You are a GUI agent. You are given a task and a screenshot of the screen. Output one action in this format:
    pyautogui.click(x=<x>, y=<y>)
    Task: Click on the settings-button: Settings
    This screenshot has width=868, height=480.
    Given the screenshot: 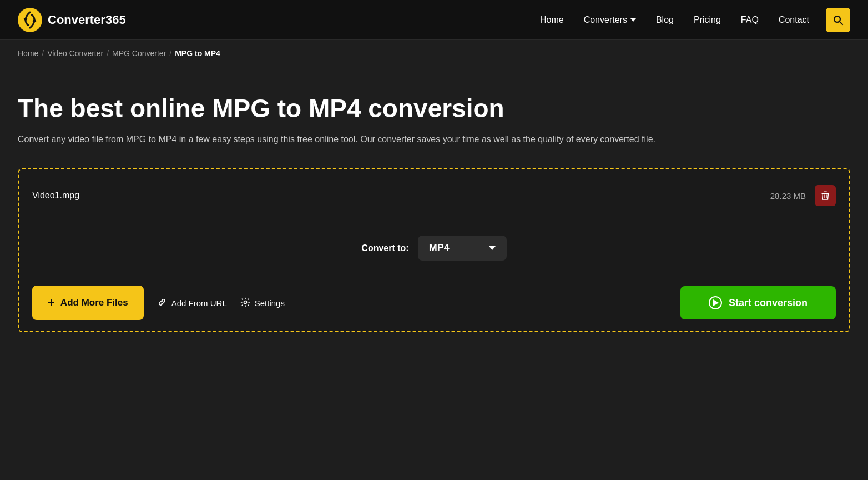 What is the action you would take?
    pyautogui.click(x=263, y=303)
    